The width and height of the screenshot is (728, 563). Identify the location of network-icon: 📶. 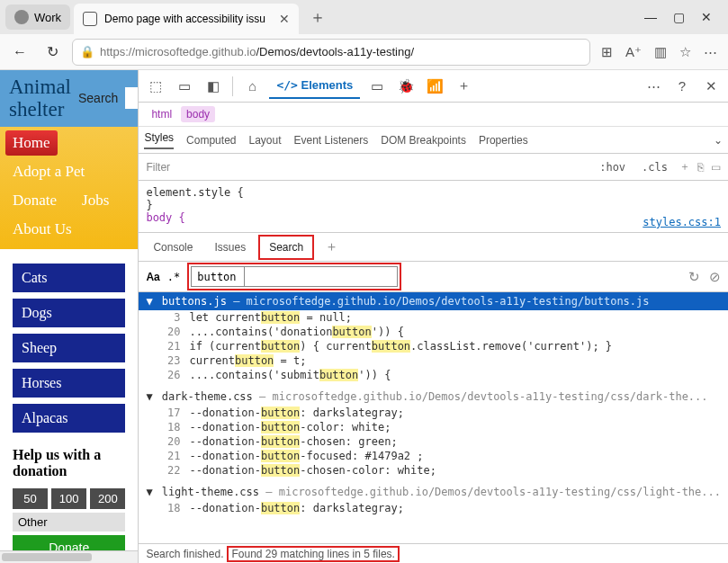
(435, 86).